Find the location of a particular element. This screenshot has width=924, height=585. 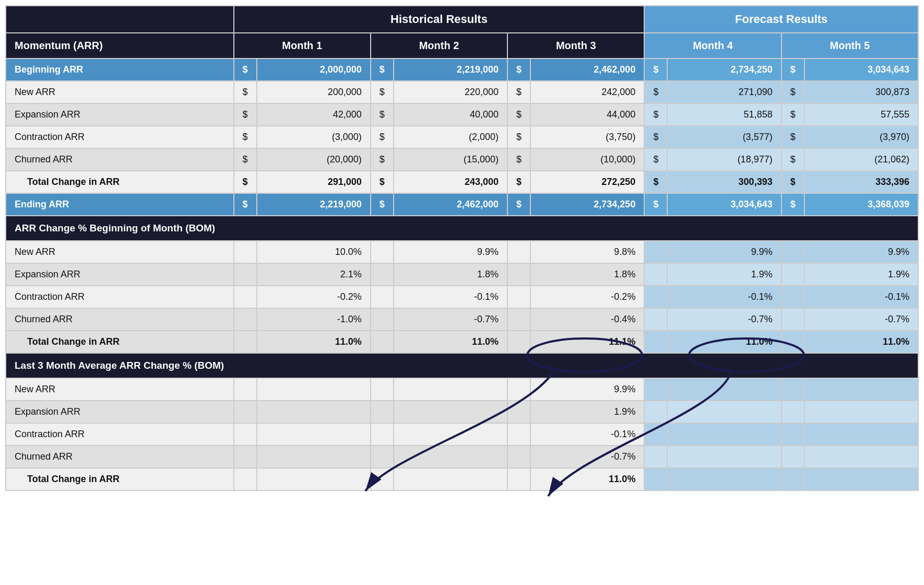

last3-total-label: Total Change in ARR is located at coordinates (120, 479).